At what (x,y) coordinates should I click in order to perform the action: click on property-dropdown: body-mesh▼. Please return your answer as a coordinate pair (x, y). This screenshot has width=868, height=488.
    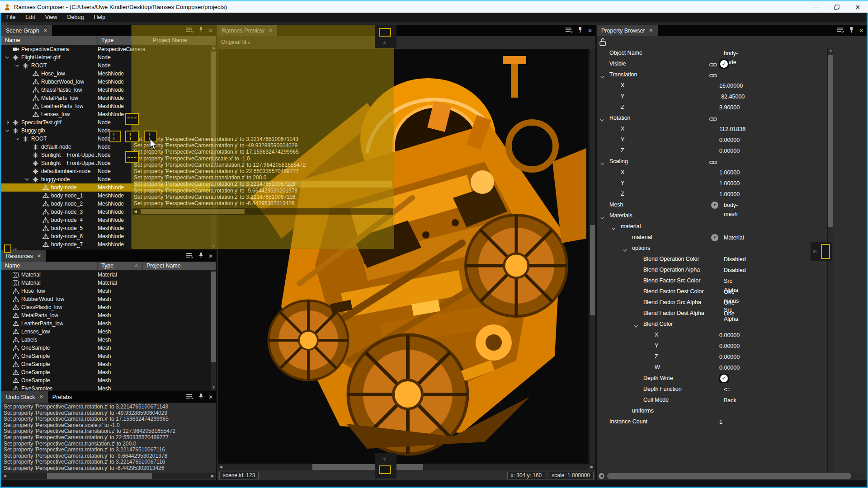
    Looking at the image, I should click on (774, 205).